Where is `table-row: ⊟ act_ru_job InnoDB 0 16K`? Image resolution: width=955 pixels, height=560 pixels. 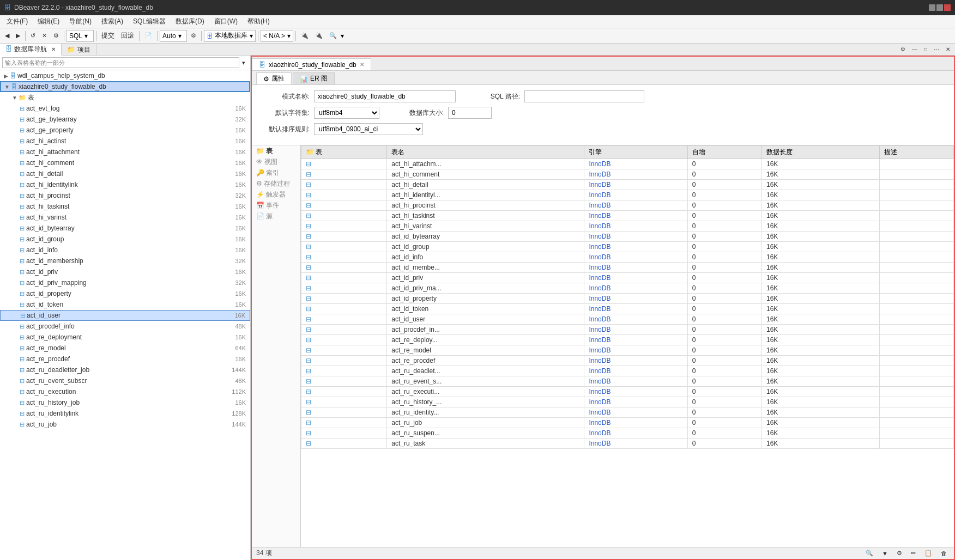 table-row: ⊟ act_ru_job InnoDB 0 16K is located at coordinates (628, 423).